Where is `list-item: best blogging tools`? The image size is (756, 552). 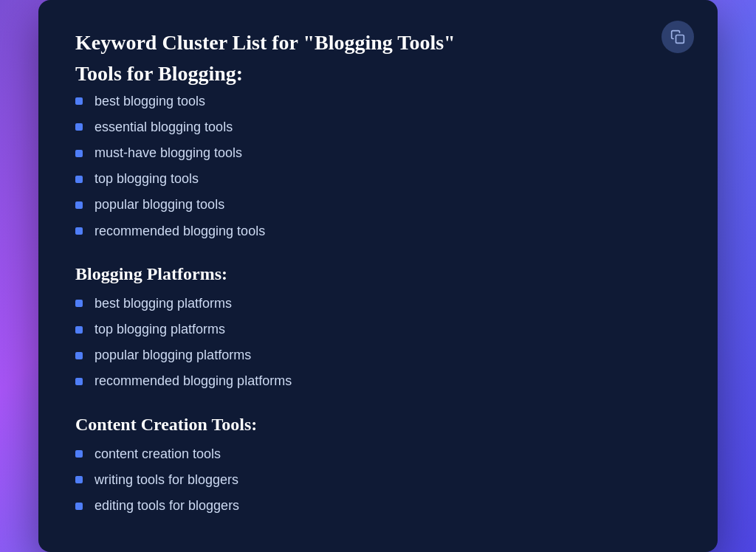
list-item: best blogging tools is located at coordinates (378, 102).